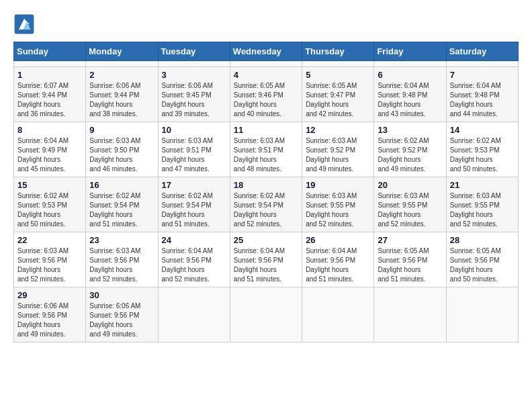 The width and height of the screenshot is (532, 411). What do you see at coordinates (266, 315) in the screenshot?
I see `calendar-week-5: 29 Sunrise: 6:06 AM Sunset: 9:56 PM Dayl…` at bounding box center [266, 315].